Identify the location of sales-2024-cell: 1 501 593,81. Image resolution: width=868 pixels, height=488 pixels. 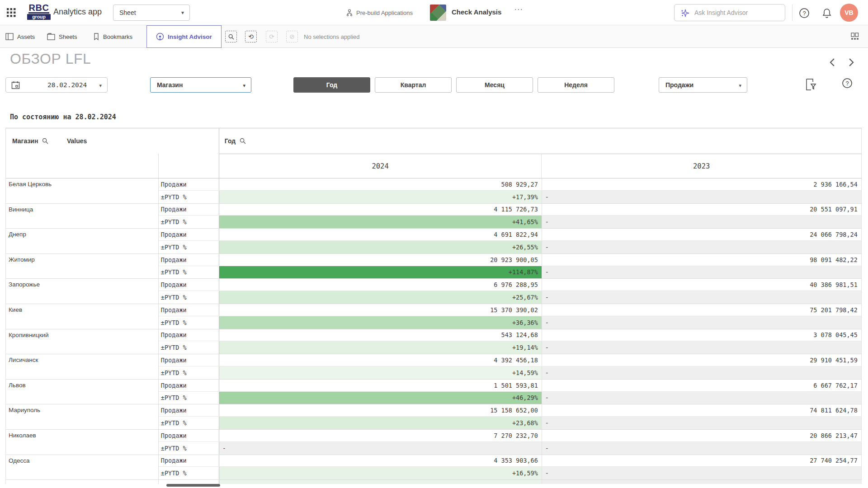
(381, 385).